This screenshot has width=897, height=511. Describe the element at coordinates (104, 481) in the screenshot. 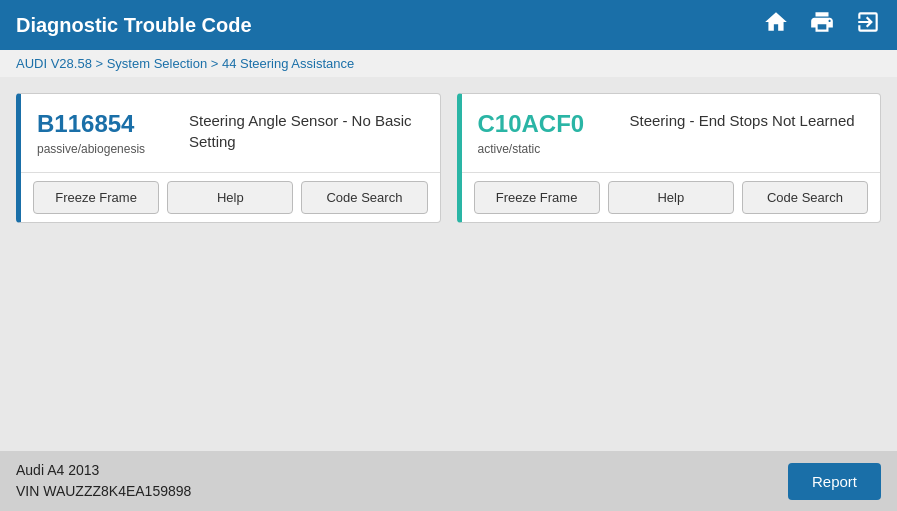

I see `footer-vehicle: Audi A4 2013 VIN WAUZZZ8K4EA159898` at that location.